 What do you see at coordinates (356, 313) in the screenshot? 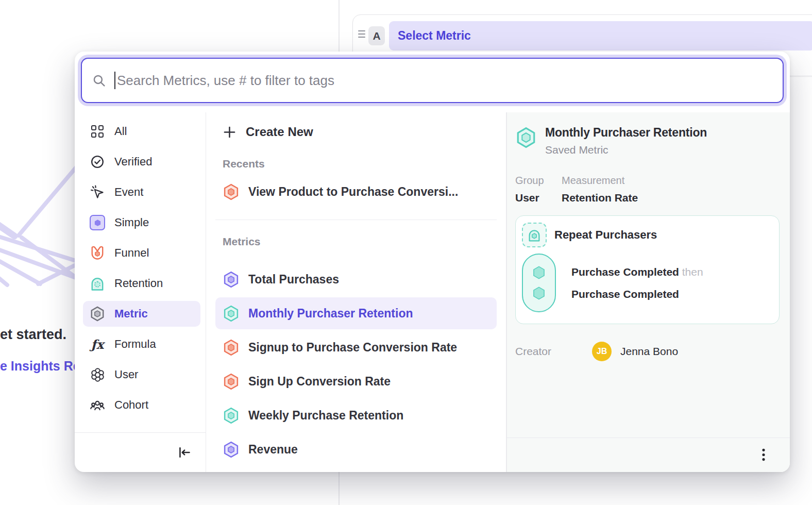
I see `metric-row-selected: Monthly Purchaser Retention` at bounding box center [356, 313].